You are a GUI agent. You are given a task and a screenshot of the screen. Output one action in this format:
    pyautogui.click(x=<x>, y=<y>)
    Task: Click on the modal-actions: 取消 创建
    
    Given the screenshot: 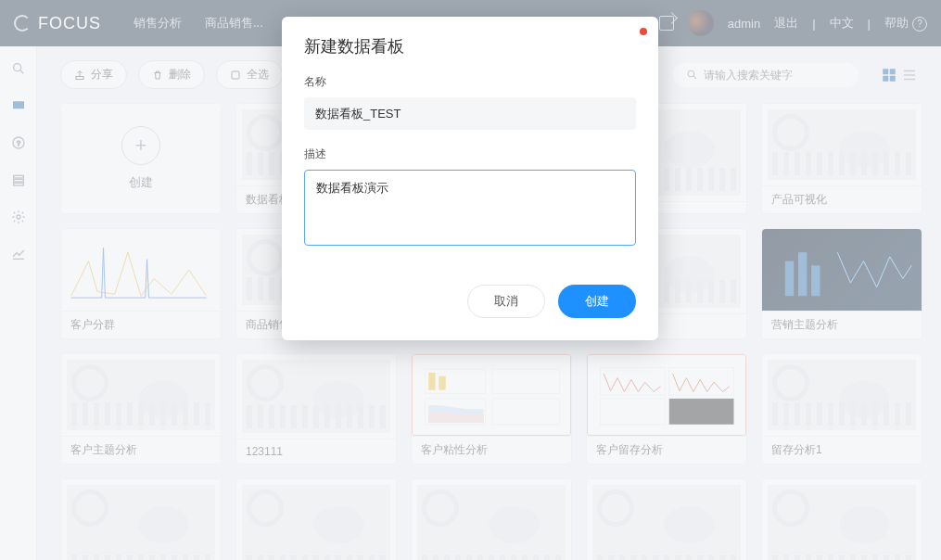 What is the action you would take?
    pyautogui.click(x=470, y=301)
    